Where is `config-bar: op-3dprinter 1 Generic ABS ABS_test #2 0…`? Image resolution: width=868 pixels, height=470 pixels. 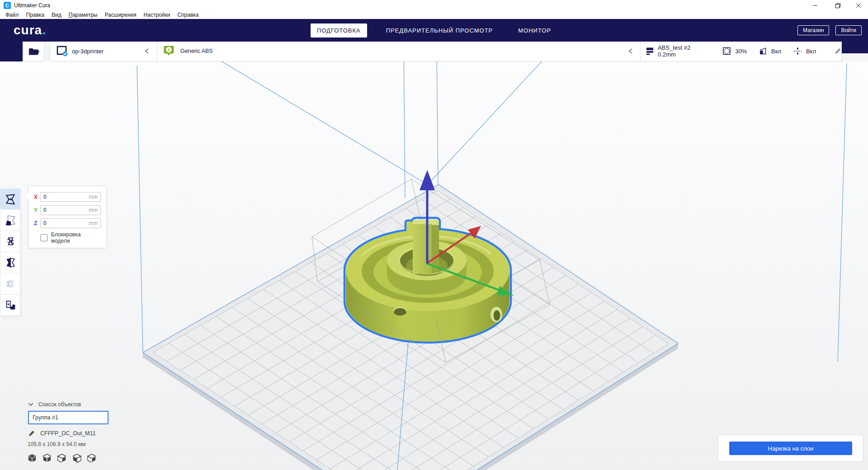
config-bar: op-3dprinter 1 Generic ABS ABS_test #2 0… is located at coordinates (446, 52).